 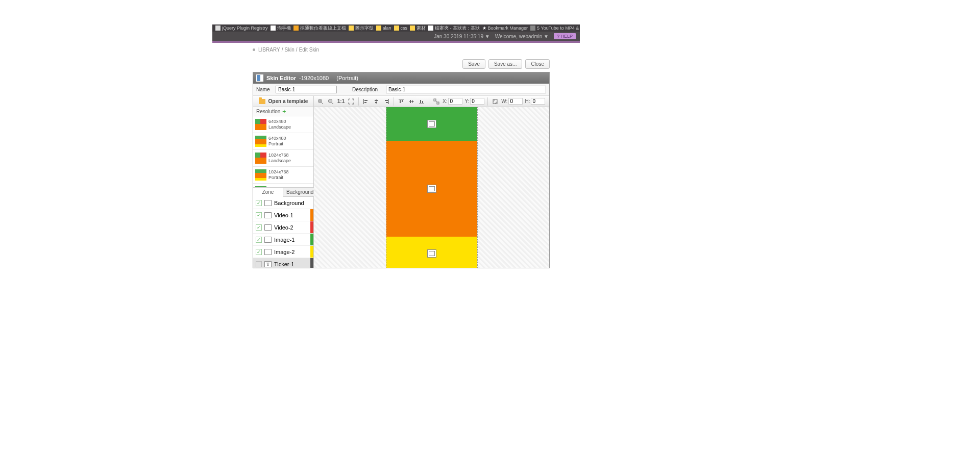 I want to click on crumb-skin: Skin, so click(x=289, y=50).